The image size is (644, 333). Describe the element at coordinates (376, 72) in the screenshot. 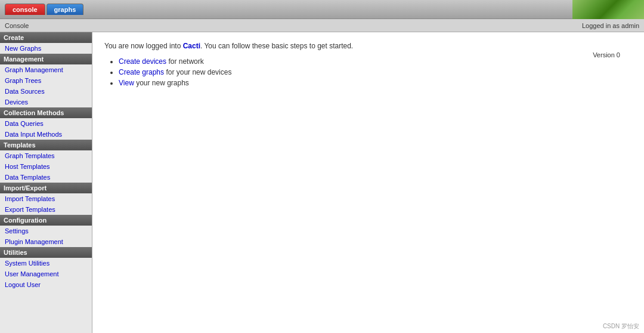

I see `step-item-1: Create graphs for your new devices` at that location.